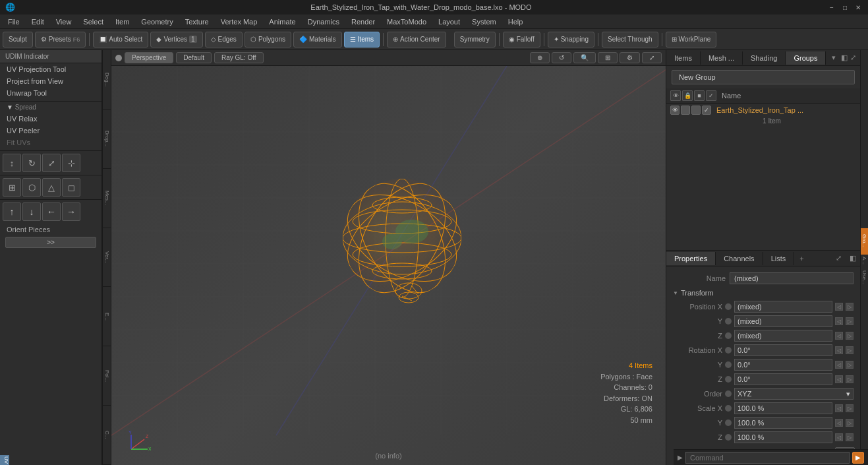  What do you see at coordinates (51, 81) in the screenshot?
I see `project-from-view: Project from View` at bounding box center [51, 81].